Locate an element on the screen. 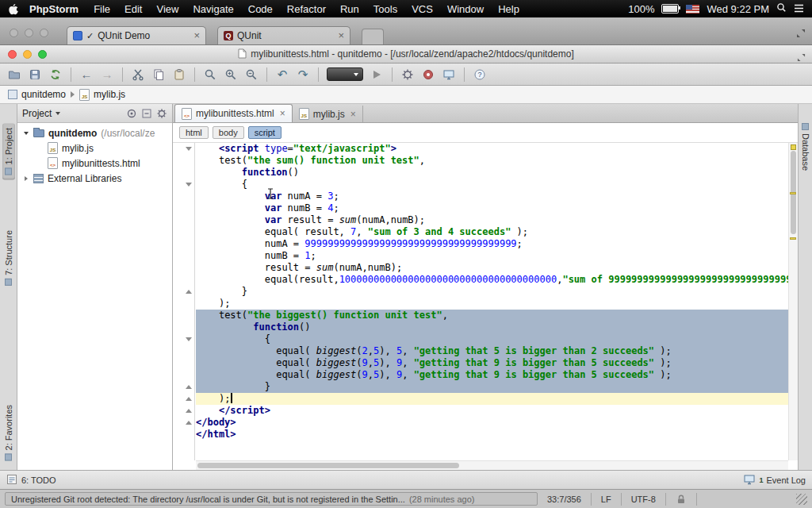 This screenshot has width=812, height=508. resize-grip is located at coordinates (802, 499).